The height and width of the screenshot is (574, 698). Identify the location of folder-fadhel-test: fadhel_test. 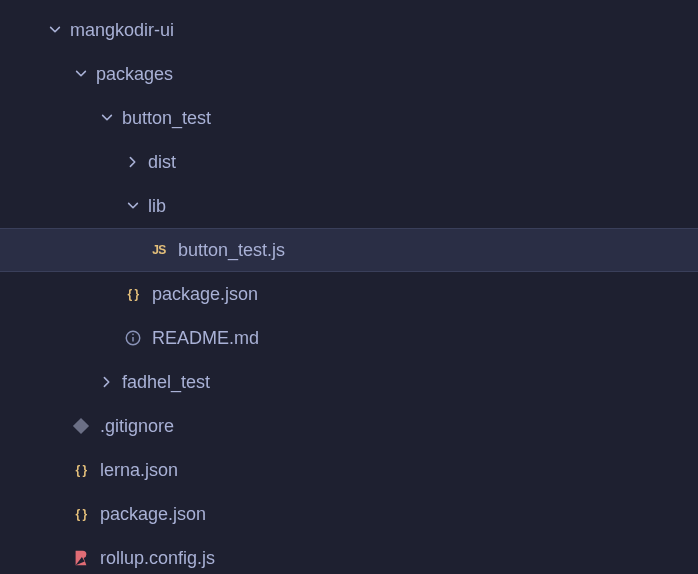
(349, 382).